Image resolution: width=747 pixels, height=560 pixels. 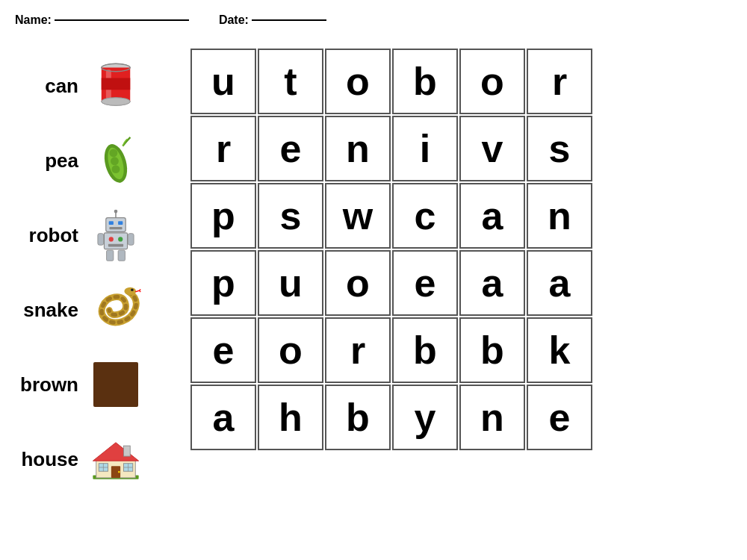 I want to click on grid-row-2: pswcan, so click(x=391, y=216).